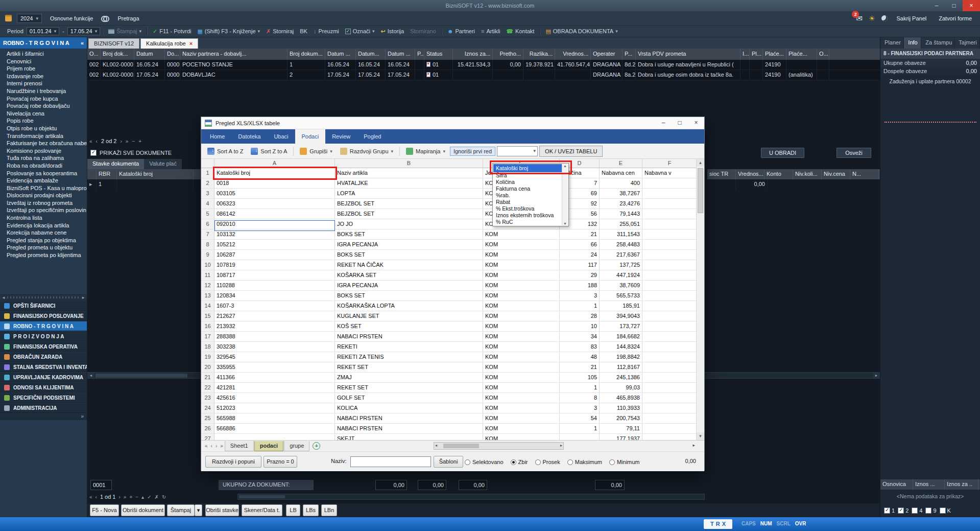  What do you see at coordinates (341, 136) in the screenshot?
I see `ribbon-tab: Review` at bounding box center [341, 136].